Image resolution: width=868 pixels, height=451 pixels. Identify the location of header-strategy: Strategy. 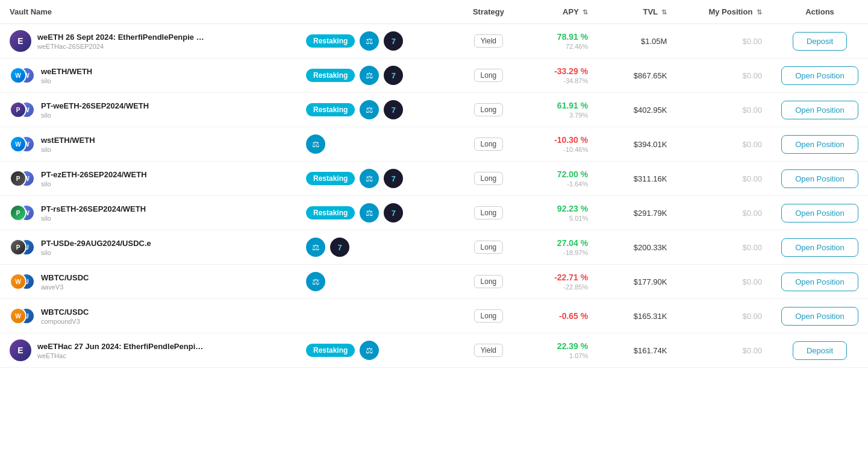
(489, 12).